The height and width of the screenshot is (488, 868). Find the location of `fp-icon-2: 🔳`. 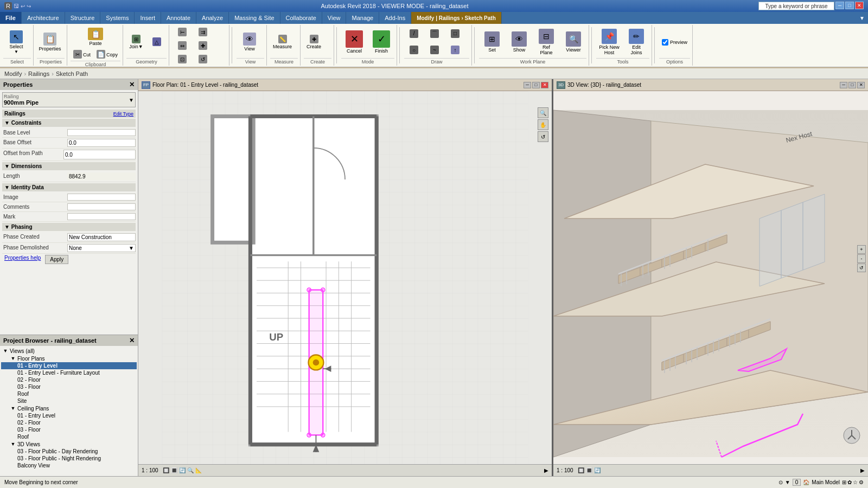

fp-icon-2: 🔳 is located at coordinates (174, 471).